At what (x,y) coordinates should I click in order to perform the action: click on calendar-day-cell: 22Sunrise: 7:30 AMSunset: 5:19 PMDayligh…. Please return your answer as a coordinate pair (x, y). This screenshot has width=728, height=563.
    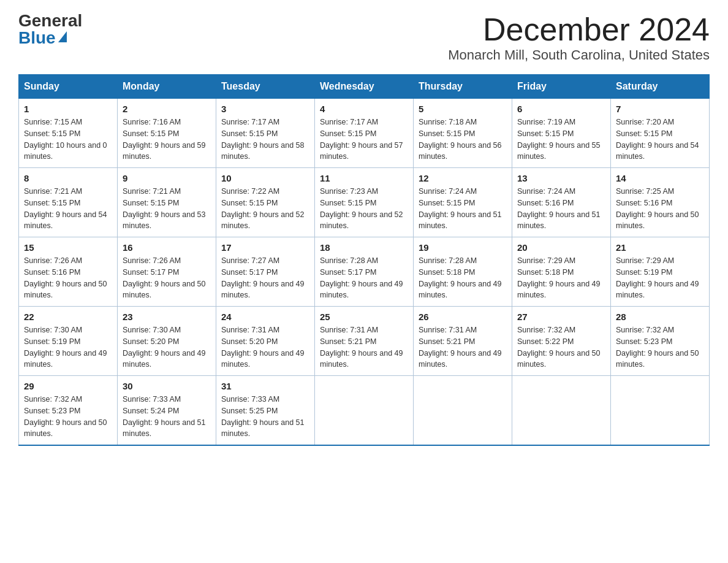
    Looking at the image, I should click on (69, 341).